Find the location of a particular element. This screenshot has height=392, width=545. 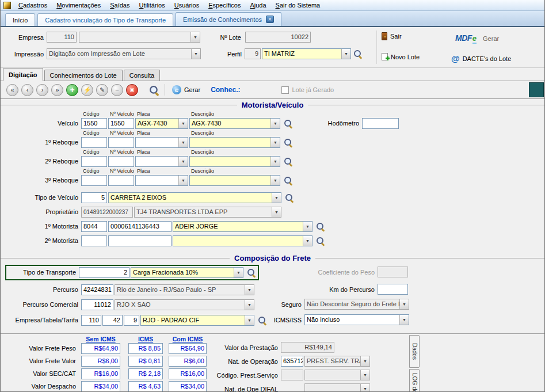

reboque3-codigo-field is located at coordinates (94, 181).